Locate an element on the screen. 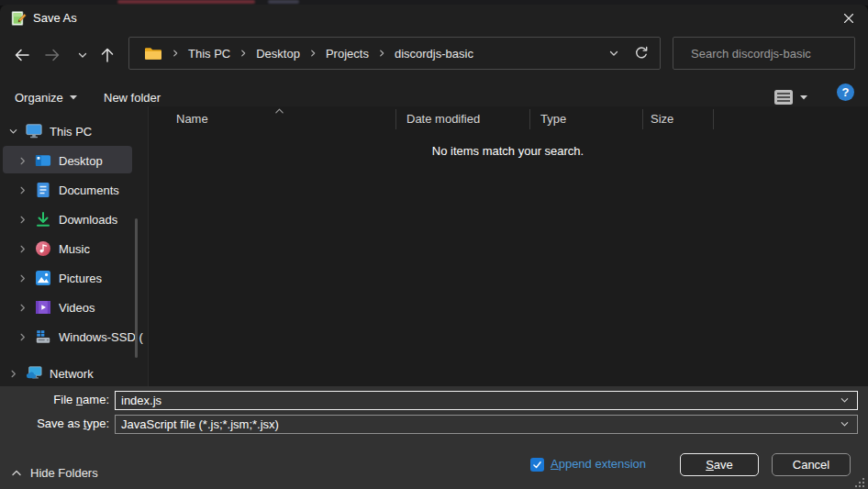 This screenshot has height=489, width=868. save-button: Save is located at coordinates (719, 464).